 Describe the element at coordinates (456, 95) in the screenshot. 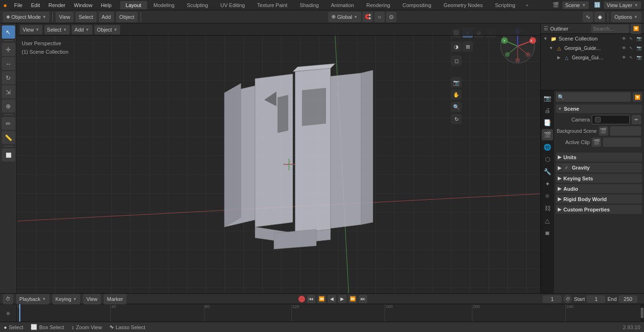

I see `viewport-move-btn: ✋` at that location.